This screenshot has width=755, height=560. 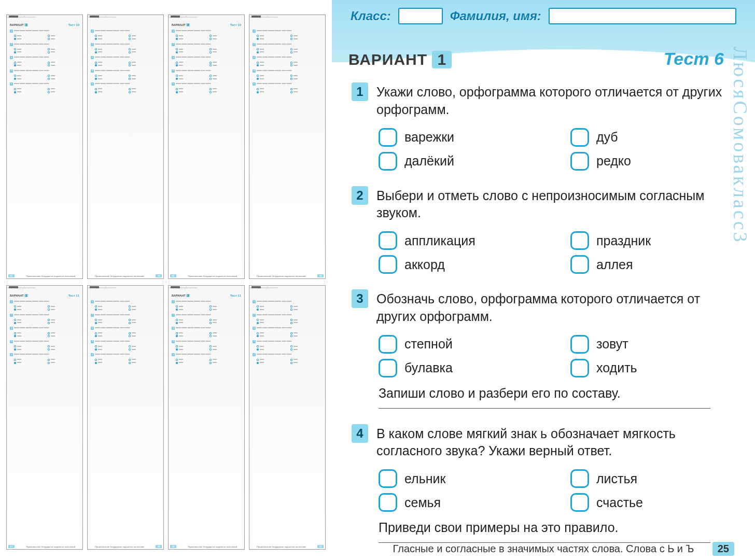 What do you see at coordinates (442, 60) in the screenshot?
I see `variant-number: 1` at bounding box center [442, 60].